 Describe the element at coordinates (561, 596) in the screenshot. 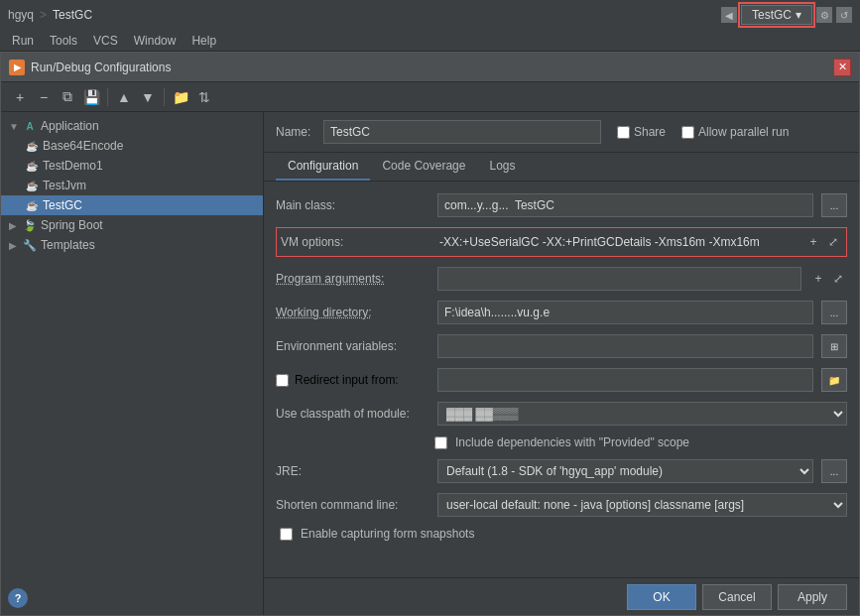

I see `dialog-footer: OK Cancel Apply` at that location.